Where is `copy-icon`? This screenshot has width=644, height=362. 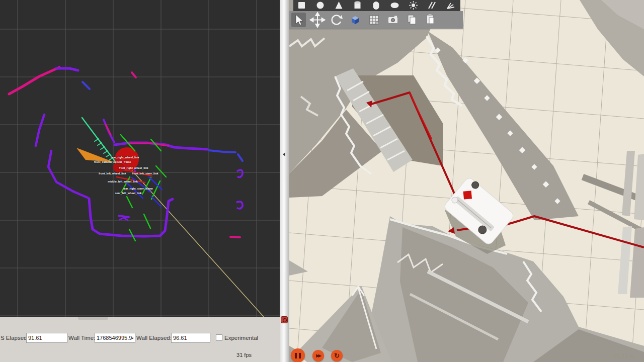 copy-icon is located at coordinates (412, 20).